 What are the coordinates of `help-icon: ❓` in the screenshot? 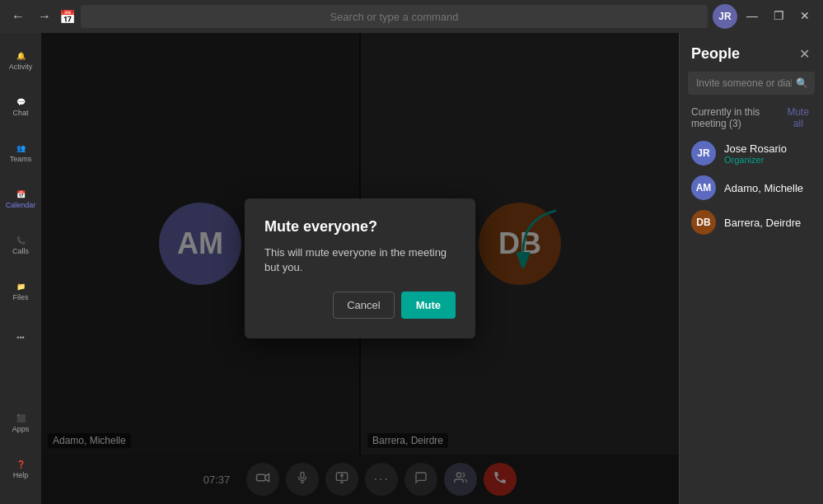 It's located at (21, 464).